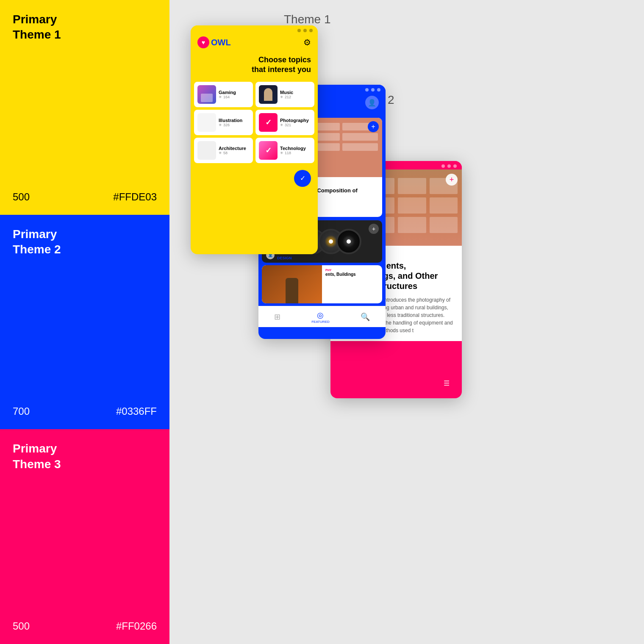 This screenshot has width=644, height=644. Describe the element at coordinates (285, 150) in the screenshot. I see `topic-technology: ✓ Technology ✳ 118` at that location.